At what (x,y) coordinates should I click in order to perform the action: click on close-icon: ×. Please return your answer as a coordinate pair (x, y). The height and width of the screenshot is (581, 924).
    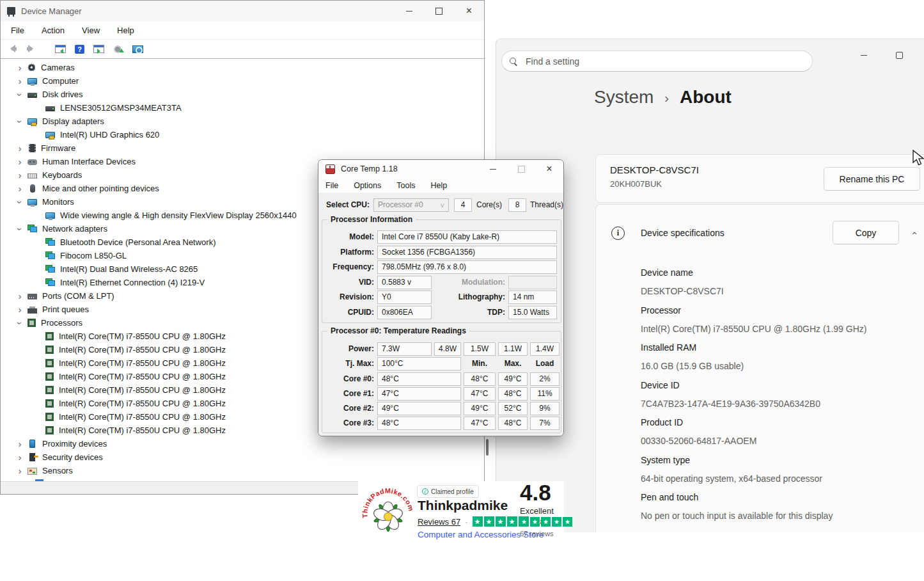
    Looking at the image, I should click on (469, 11).